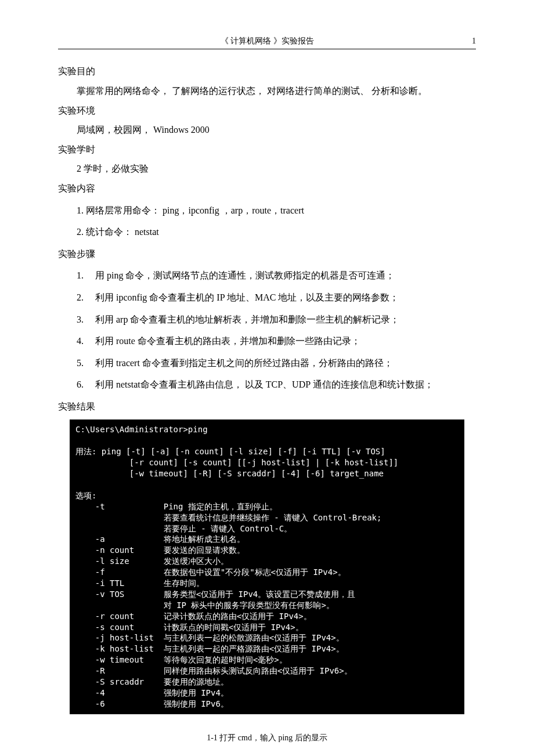 The image size is (534, 756). I want to click on step-2: 2. 利用 ipconfig 命令查看主机的 IP 地址、MAC 地址，以及主要…, so click(276, 298).